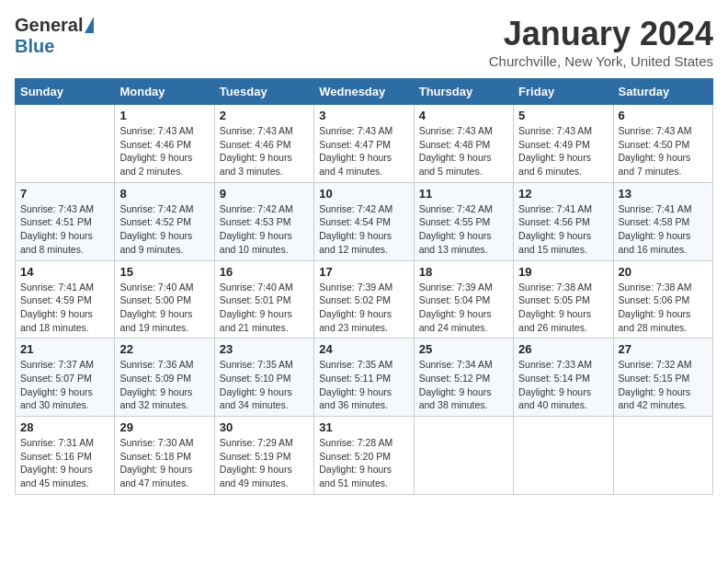 The image size is (728, 563). I want to click on day-number: 18, so click(463, 272).